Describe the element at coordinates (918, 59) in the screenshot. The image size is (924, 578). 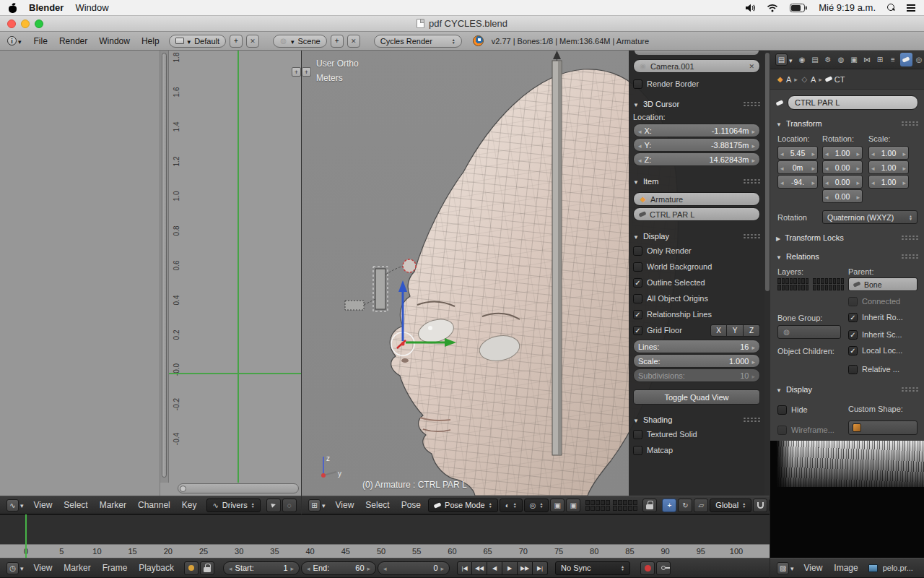
I see `tab-physics: ◎` at that location.